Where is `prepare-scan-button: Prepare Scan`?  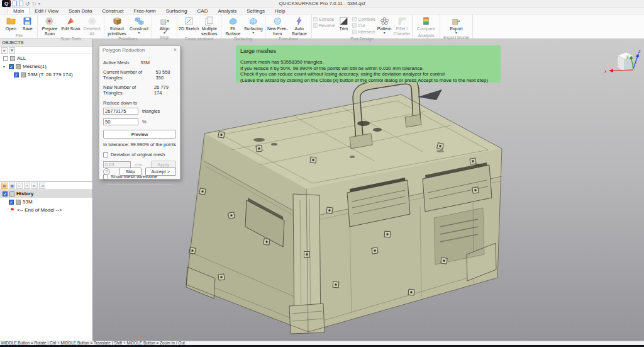
prepare-scan-button: Prepare Scan is located at coordinates (50, 25).